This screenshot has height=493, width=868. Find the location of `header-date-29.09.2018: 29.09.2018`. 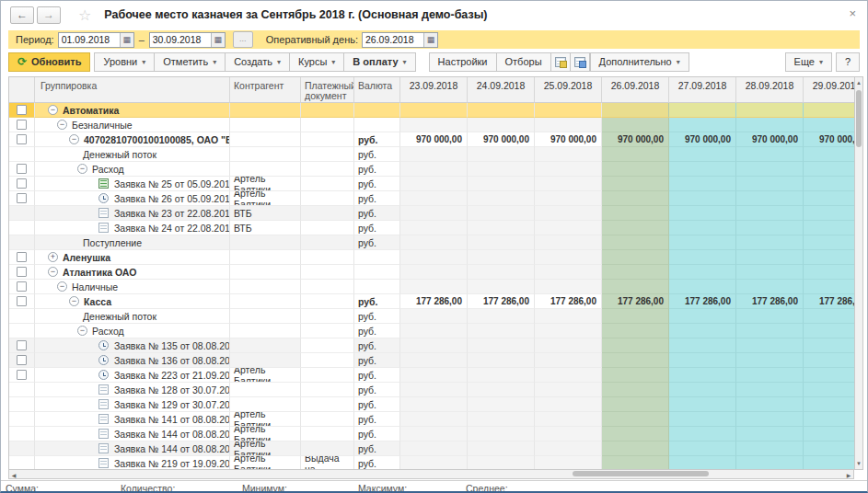

header-date-29.09.2018: 29.09.2018 is located at coordinates (828, 90).